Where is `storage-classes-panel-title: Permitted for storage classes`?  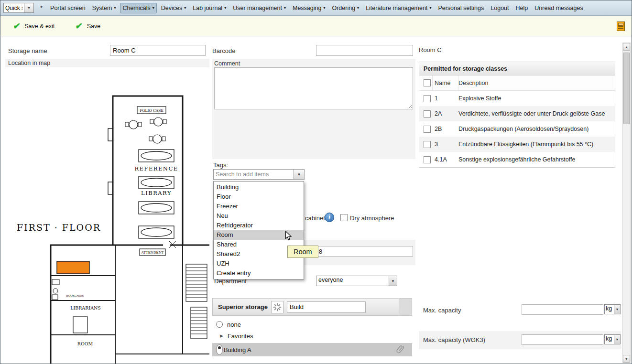
storage-classes-panel-title: Permitted for storage classes is located at coordinates (517, 69).